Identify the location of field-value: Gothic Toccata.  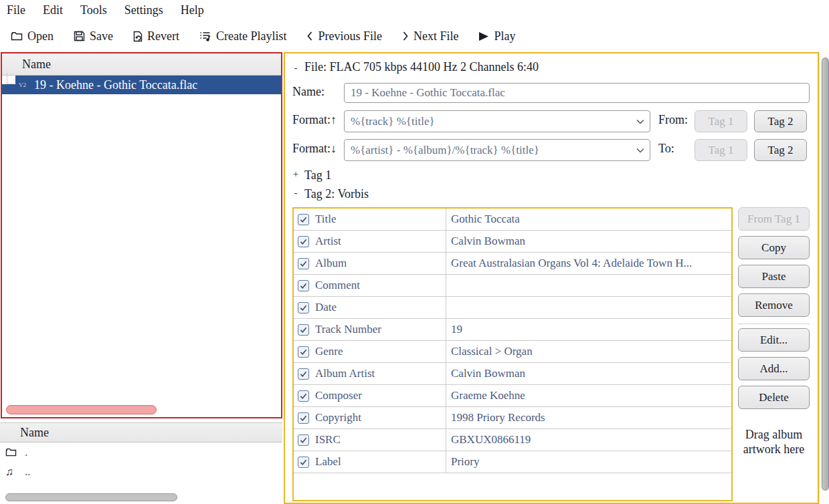
(589, 219).